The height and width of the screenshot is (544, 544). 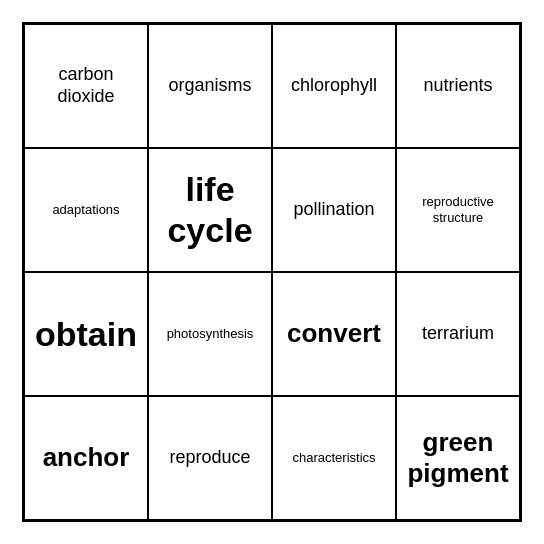 I want to click on cell-text-r0c1: organisms, so click(x=210, y=86).